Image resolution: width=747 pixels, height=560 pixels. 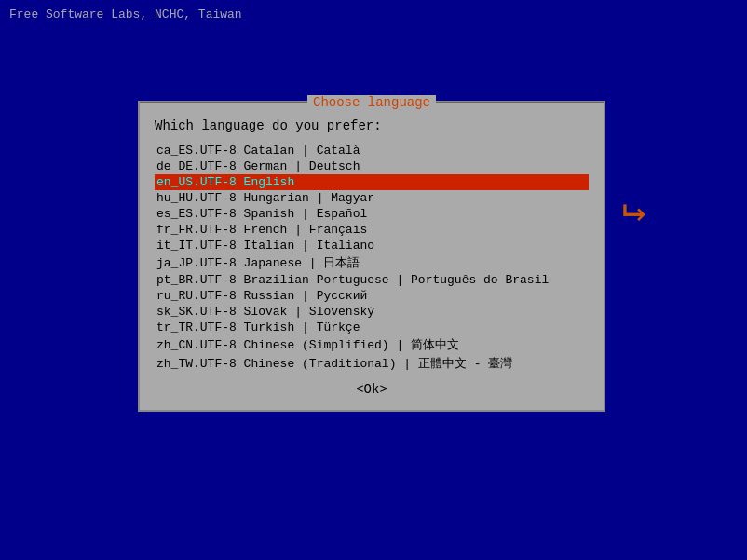 I want to click on language-item: de_DE.UTF-8 German | Deutsch, so click(x=372, y=166).